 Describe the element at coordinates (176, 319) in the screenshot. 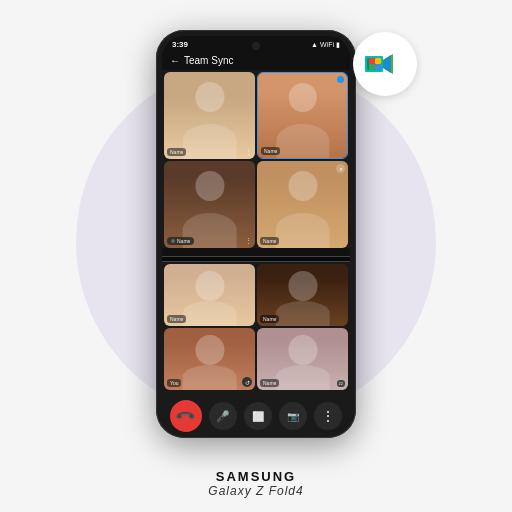

I see `name-label-5: Name` at that location.